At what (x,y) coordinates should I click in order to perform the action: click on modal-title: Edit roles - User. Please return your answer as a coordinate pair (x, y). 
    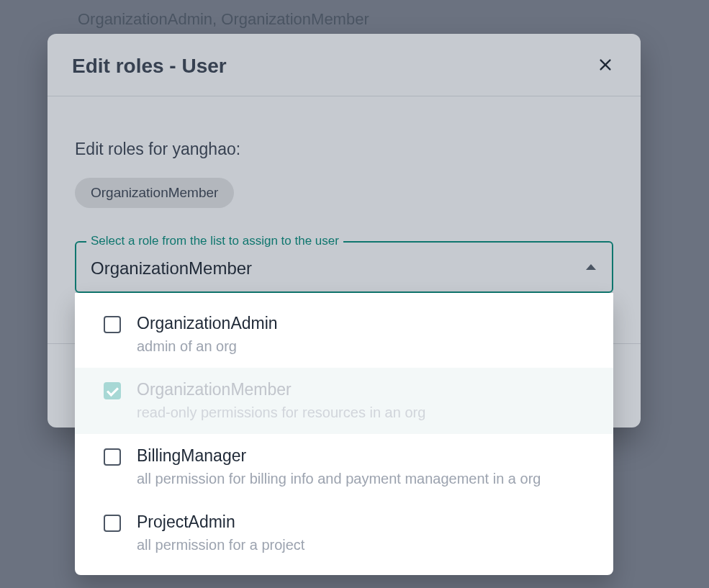
    Looking at the image, I should click on (150, 66).